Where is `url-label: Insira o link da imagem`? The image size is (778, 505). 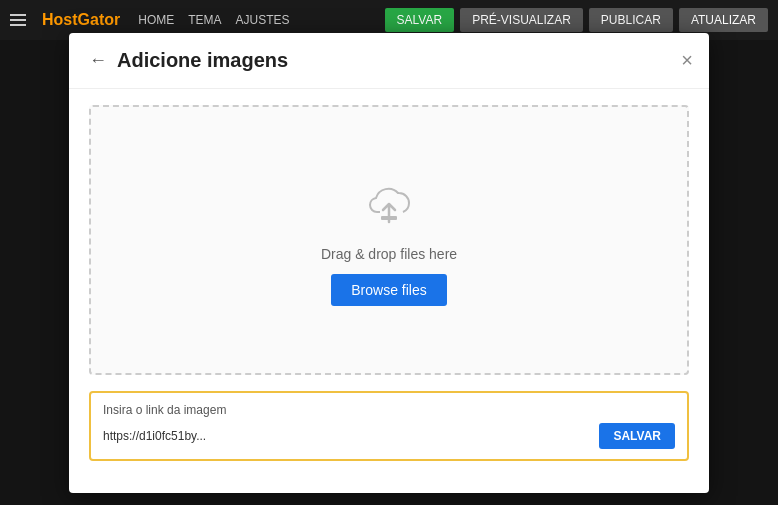 url-label: Insira o link da imagem is located at coordinates (389, 410).